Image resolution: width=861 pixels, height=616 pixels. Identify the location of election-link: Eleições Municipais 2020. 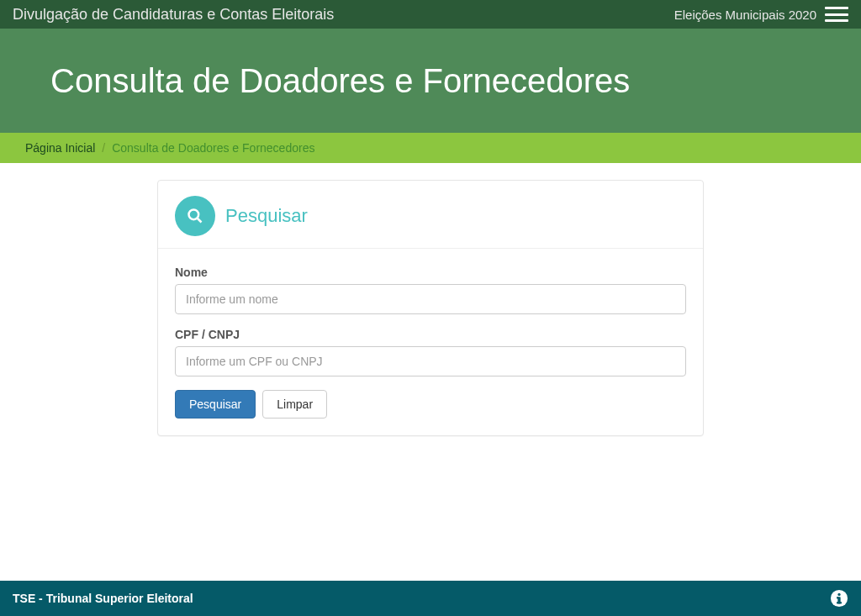
(745, 15).